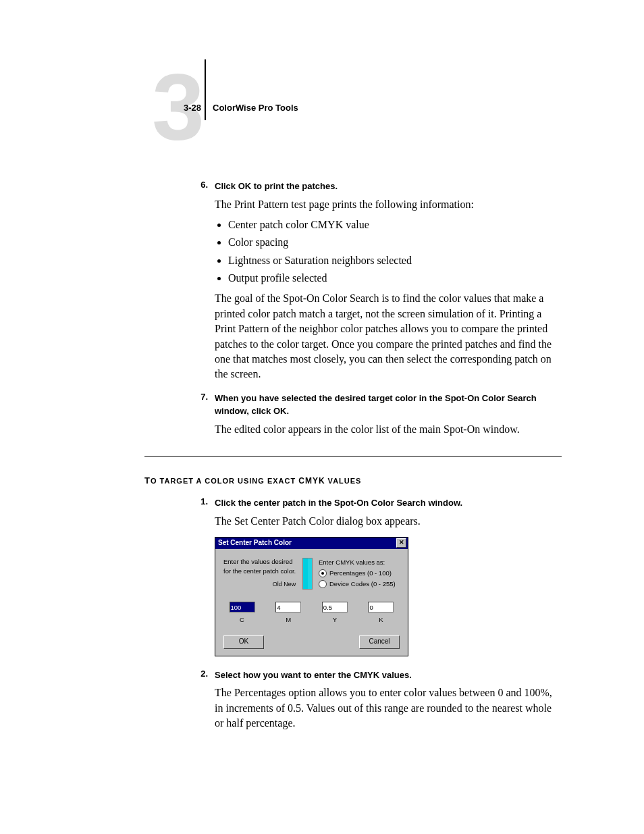 The width and height of the screenshot is (644, 834). What do you see at coordinates (395, 242) in the screenshot?
I see `bullet-item: Color spacing` at bounding box center [395, 242].